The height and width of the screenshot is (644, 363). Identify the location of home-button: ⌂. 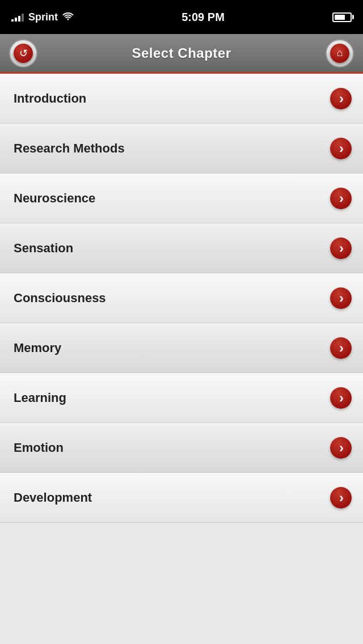
(340, 53).